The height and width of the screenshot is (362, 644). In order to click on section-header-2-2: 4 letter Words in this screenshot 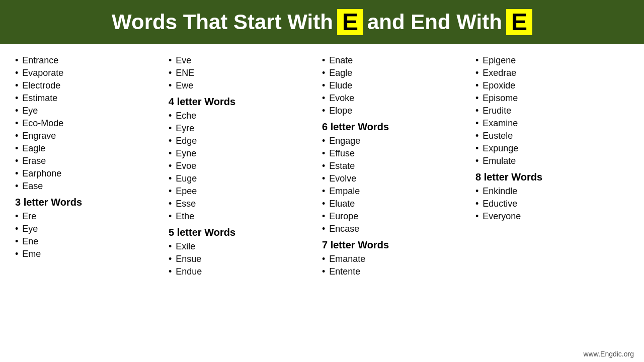, I will do `click(246, 102)`.